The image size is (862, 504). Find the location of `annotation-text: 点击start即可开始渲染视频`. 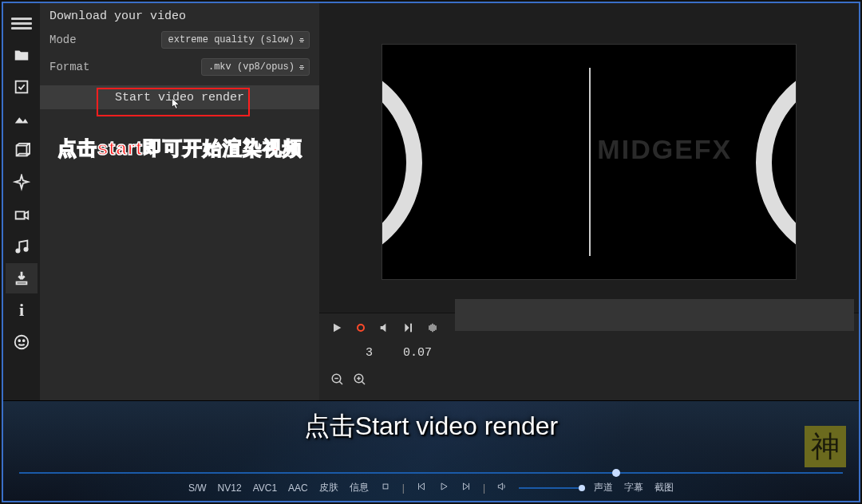

annotation-text: 点击start即可开始渲染视频 is located at coordinates (180, 148).